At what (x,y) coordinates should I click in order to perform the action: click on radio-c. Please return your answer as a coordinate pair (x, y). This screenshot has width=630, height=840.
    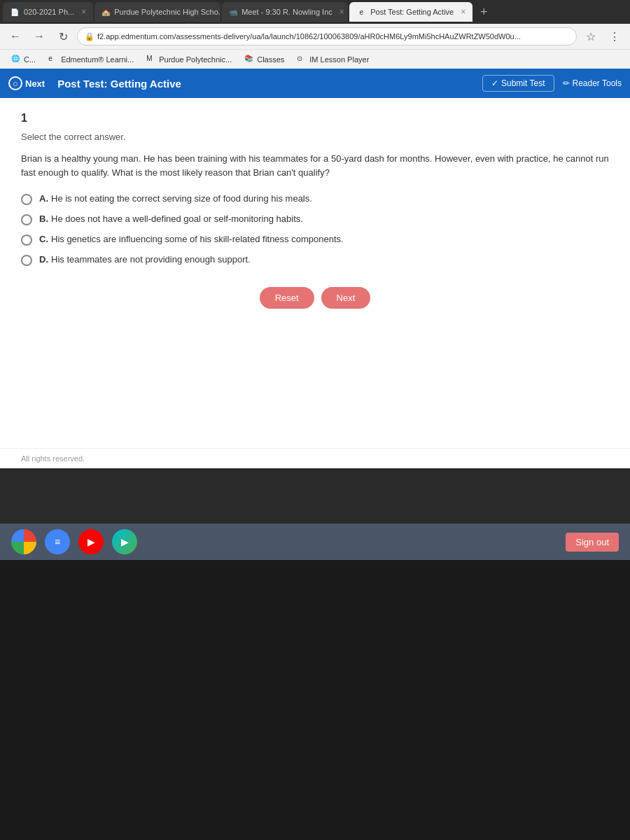
    Looking at the image, I should click on (27, 240).